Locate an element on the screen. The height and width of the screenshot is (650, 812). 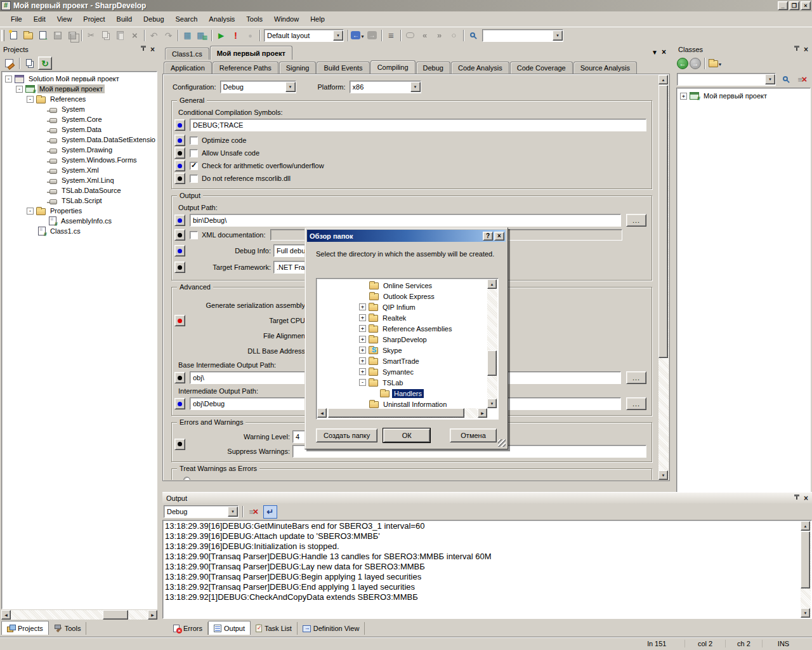
resize-grip is located at coordinates (502, 443).